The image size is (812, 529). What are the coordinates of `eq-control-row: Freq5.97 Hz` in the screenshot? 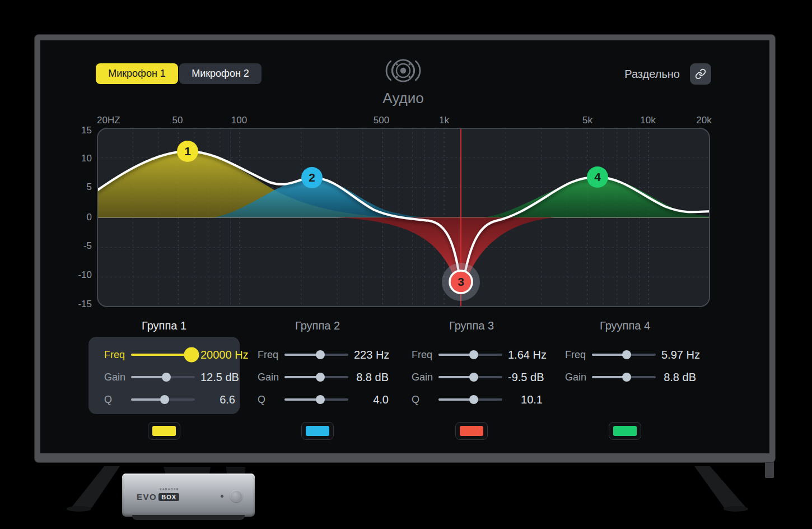 It's located at (625, 355).